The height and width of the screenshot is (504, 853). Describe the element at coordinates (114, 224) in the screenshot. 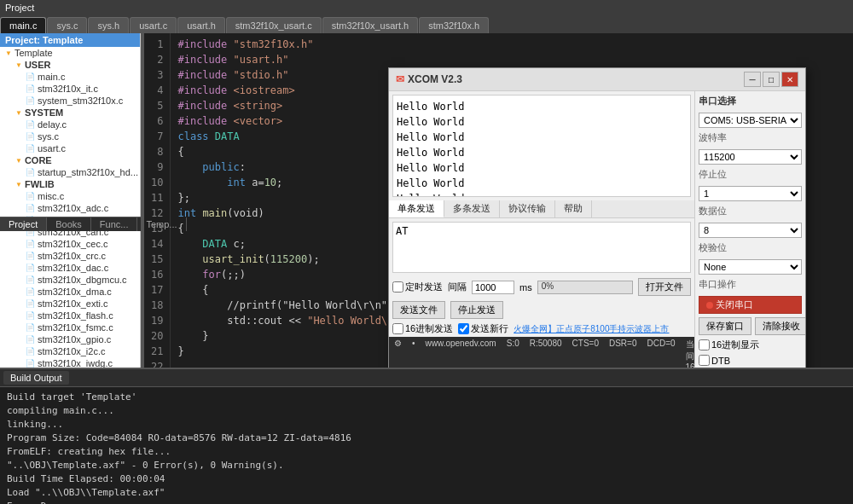

I see `panel-tab-Func___: Func...` at that location.